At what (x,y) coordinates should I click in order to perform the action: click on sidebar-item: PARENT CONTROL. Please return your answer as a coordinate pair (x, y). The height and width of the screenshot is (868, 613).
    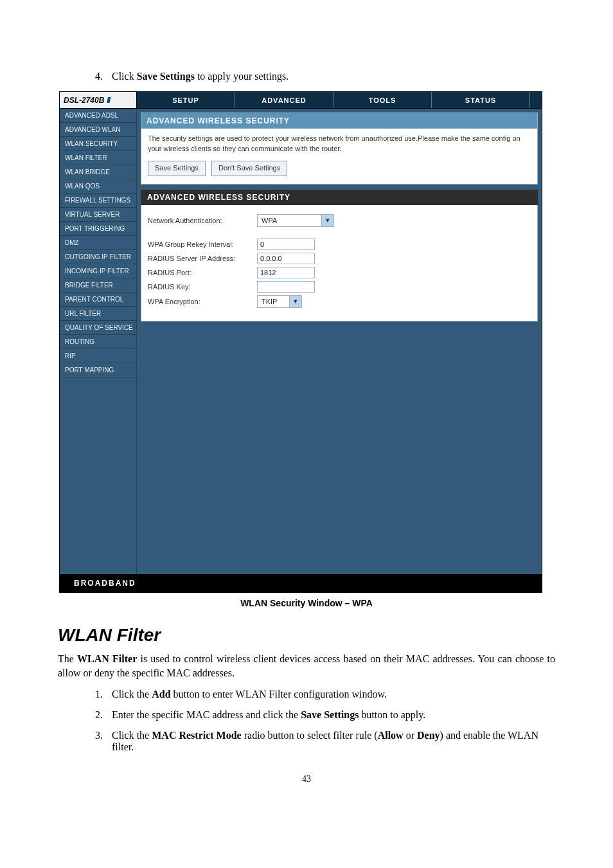
    Looking at the image, I should click on (98, 300).